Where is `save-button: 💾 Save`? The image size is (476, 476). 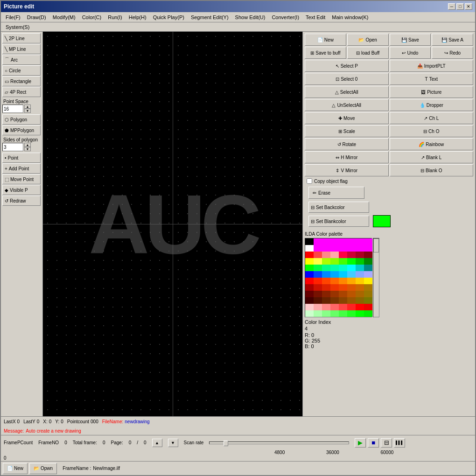 save-button: 💾 Save is located at coordinates (411, 40).